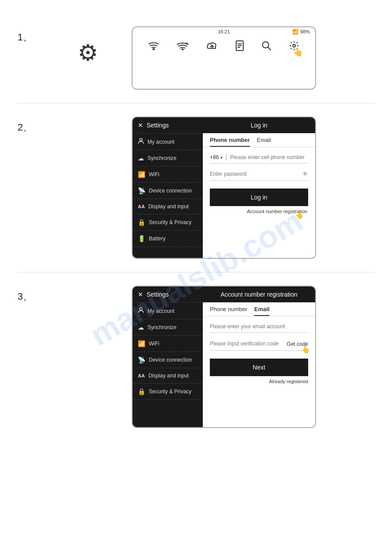  I want to click on sidebar-item-wifi-3: 📶 WiFi, so click(168, 344).